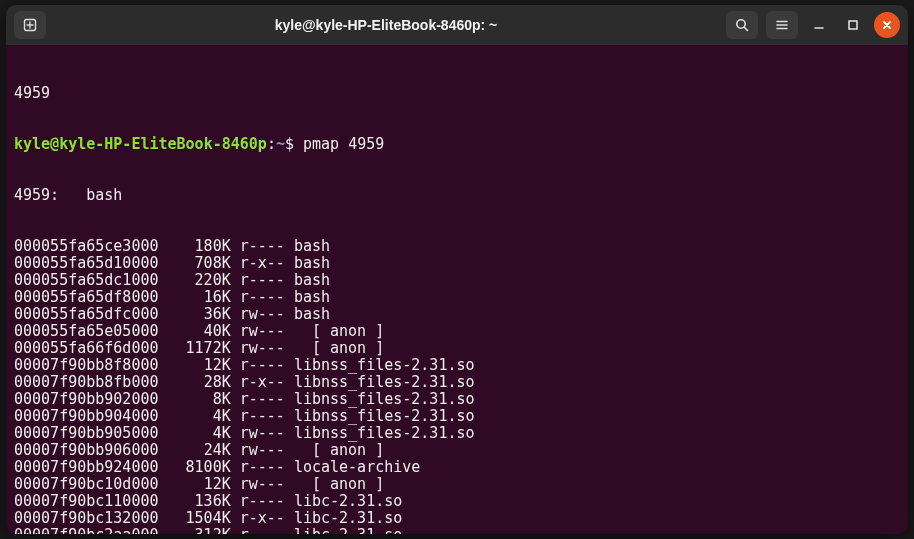 This screenshot has width=914, height=539. I want to click on pmap-size: 708K, so click(194, 264).